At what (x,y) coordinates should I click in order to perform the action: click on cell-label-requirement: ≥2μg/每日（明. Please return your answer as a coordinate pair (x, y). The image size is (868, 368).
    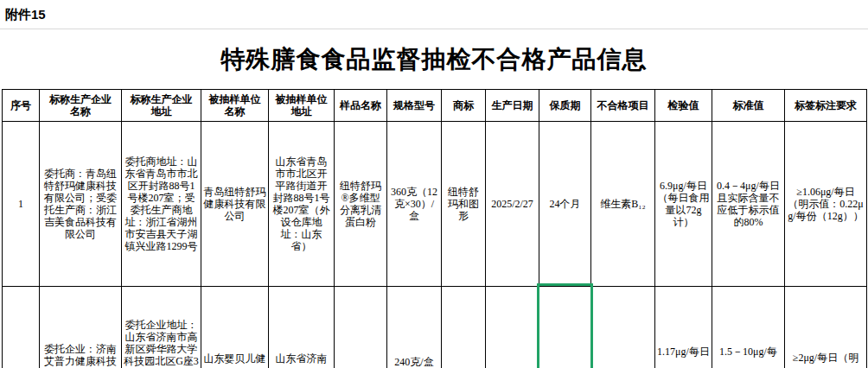
    Looking at the image, I should click on (827, 327).